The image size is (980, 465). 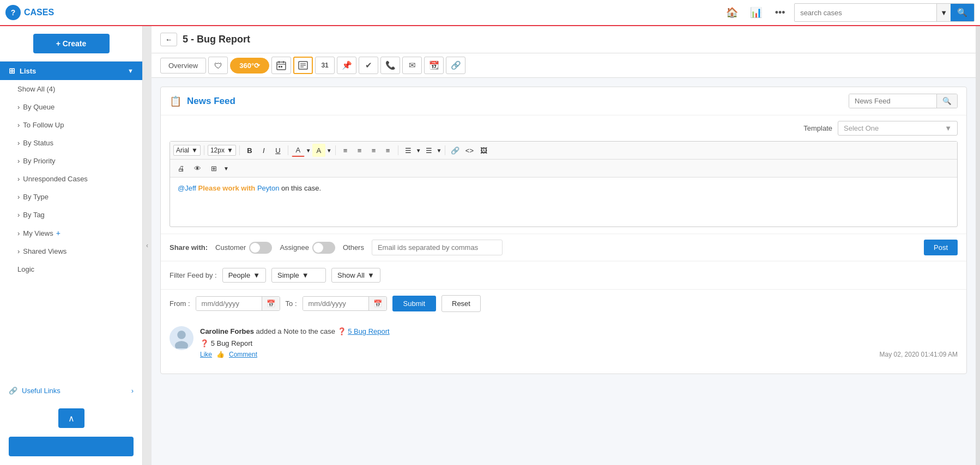 What do you see at coordinates (71, 418) in the screenshot?
I see `scroll-up-button: ∧` at bounding box center [71, 418].